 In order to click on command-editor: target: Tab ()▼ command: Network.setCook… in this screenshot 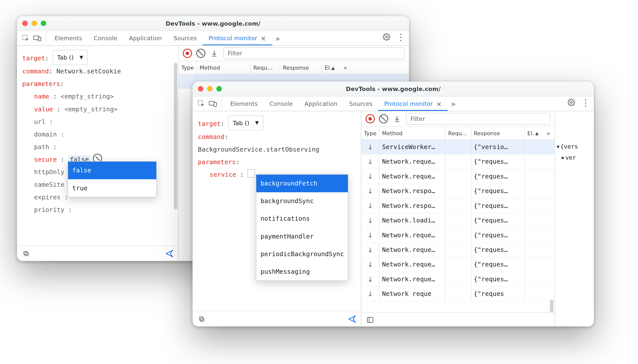, I will do `click(98, 145)`.